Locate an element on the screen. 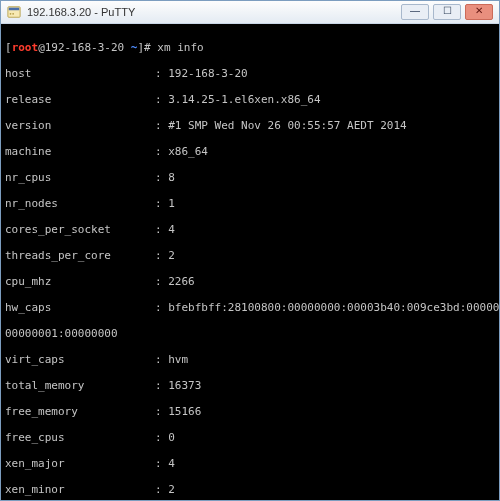  kv-machine: machine: x86_64 is located at coordinates (251, 152).